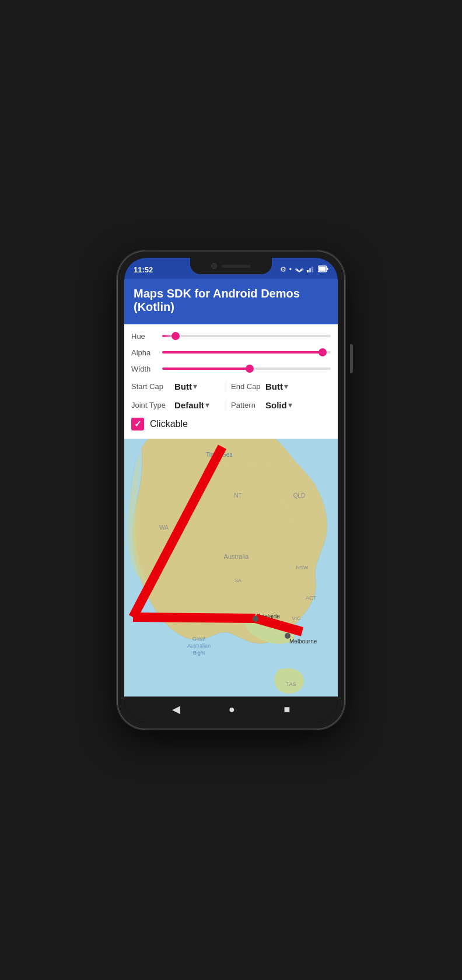 This screenshot has height=980, width=462. Describe the element at coordinates (286, 386) in the screenshot. I see `end-cap-arrow: ▾` at that location.